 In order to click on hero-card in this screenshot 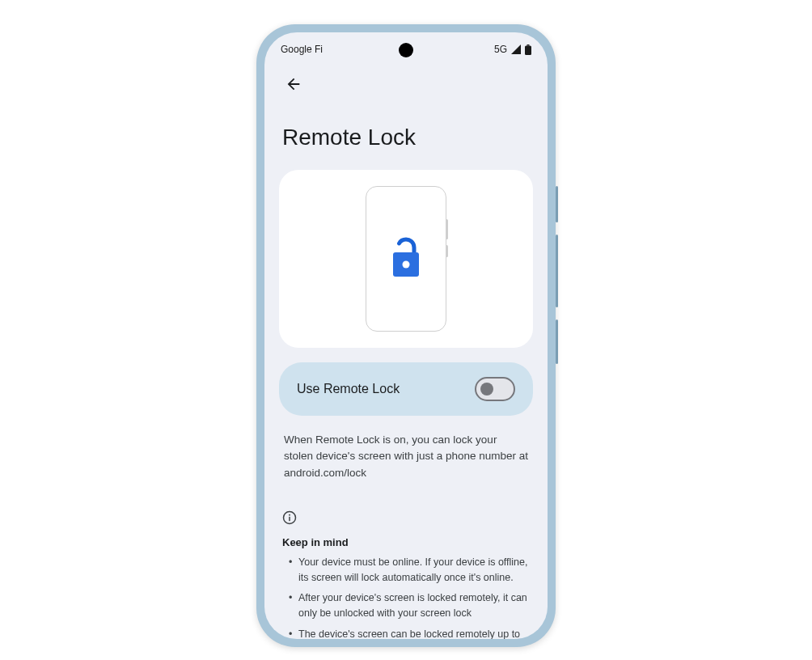, I will do `click(406, 259)`.